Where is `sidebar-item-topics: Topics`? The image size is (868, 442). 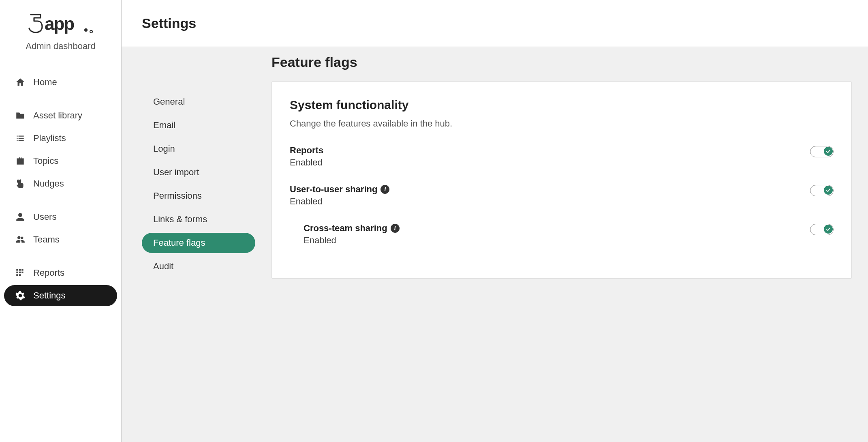
sidebar-item-topics: Topics is located at coordinates (61, 161).